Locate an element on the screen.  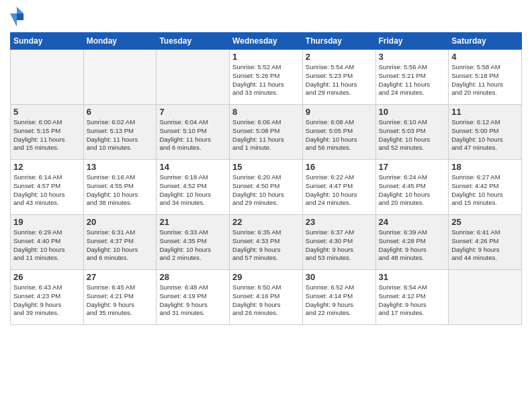
day-number: 11 is located at coordinates (485, 111).